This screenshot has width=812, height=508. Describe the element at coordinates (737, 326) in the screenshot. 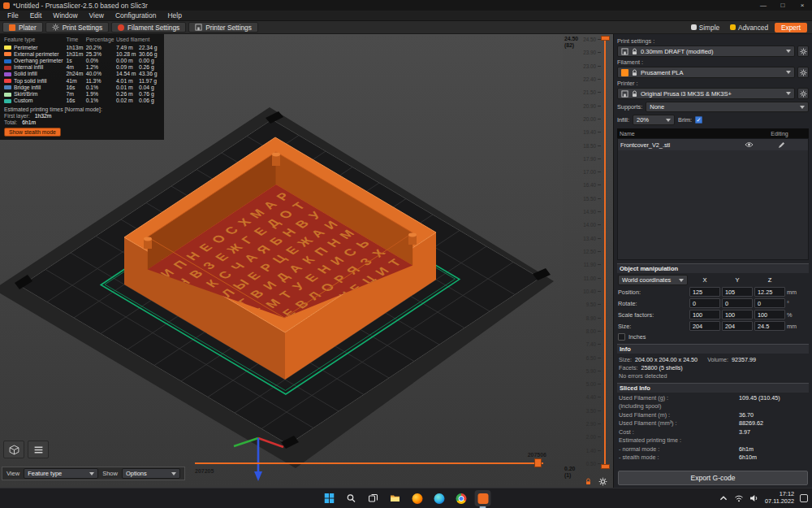

I see `value-y-field: 204` at that location.